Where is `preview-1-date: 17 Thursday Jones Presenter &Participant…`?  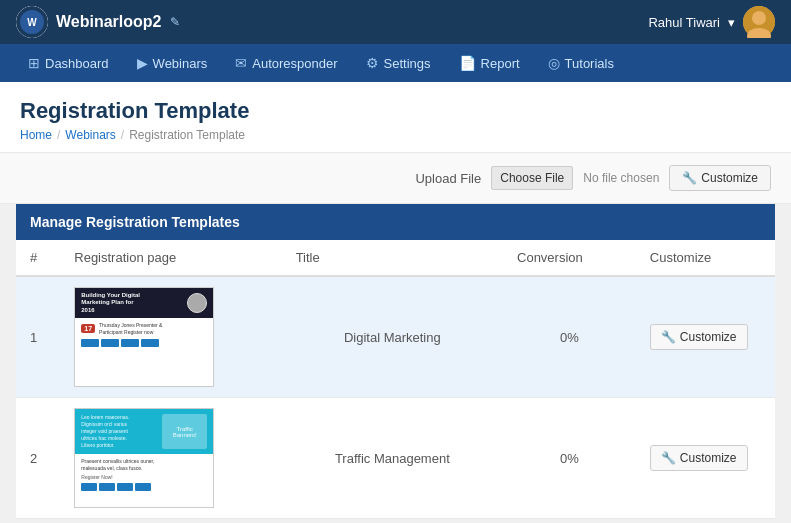
preview-1-date: 17 Thursday Jones Presenter &Participant… is located at coordinates (144, 328).